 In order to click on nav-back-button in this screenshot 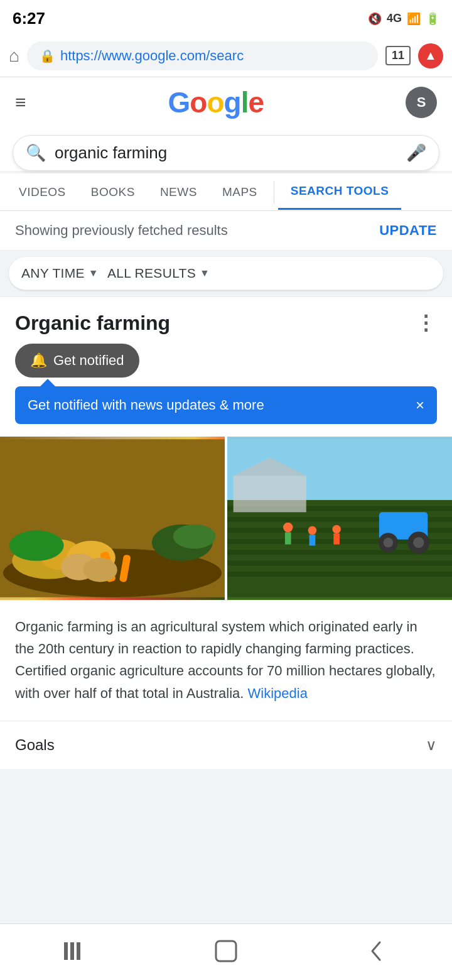, I will do `click(377, 951)`.